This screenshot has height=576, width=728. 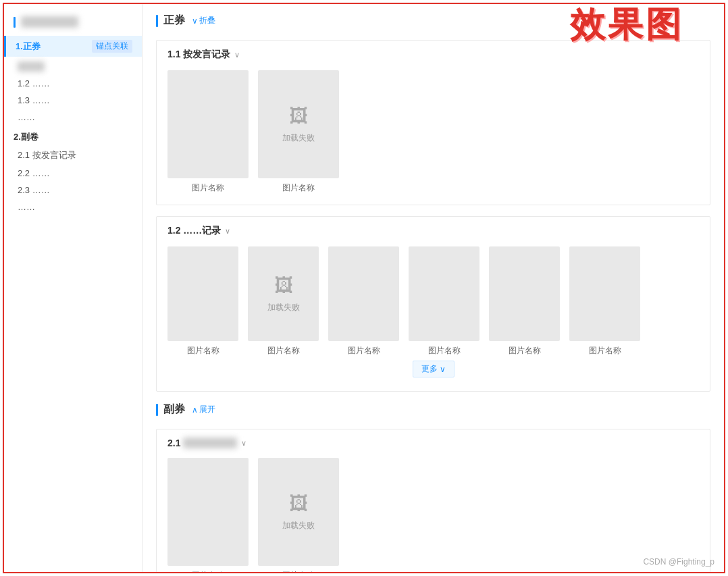 I want to click on collapse-icon: ∨, so click(x=194, y=21).